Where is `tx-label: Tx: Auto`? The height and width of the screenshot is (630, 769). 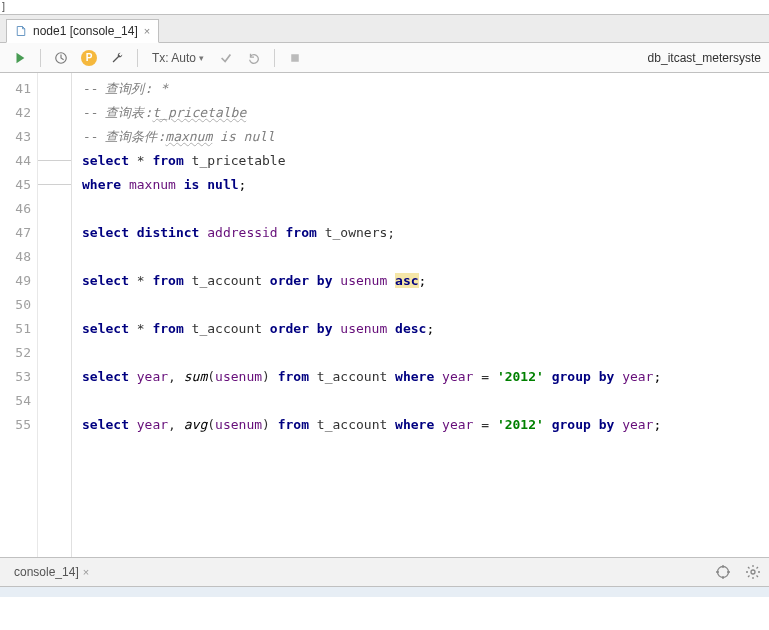
tx-label: Tx: Auto is located at coordinates (174, 58).